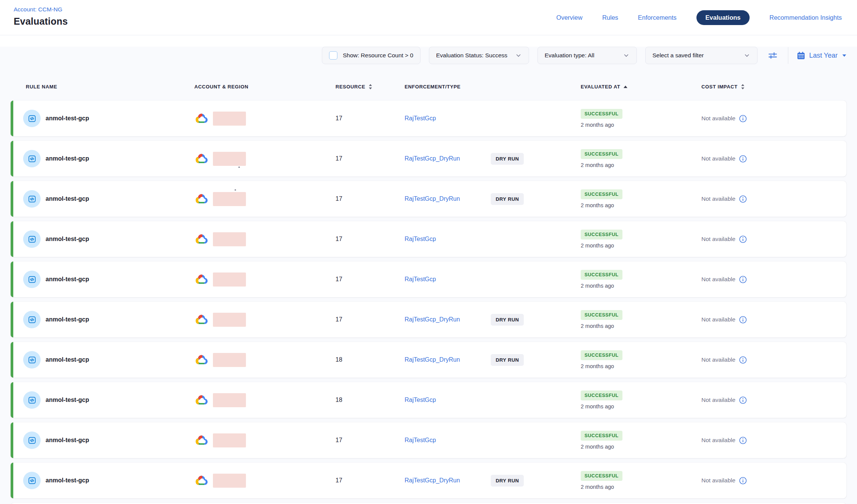 Image resolution: width=857 pixels, height=504 pixels. Describe the element at coordinates (370, 87) in the screenshot. I see `column-header-resource: RESOURCE` at that location.